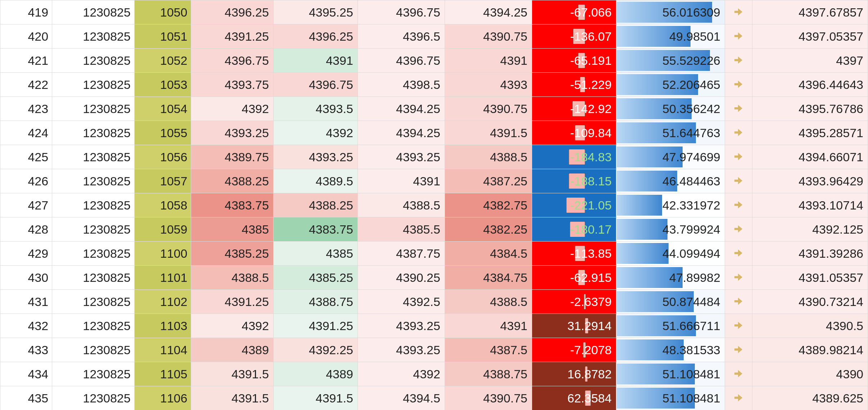 The image size is (868, 410). What do you see at coordinates (163, 205) in the screenshot?
I see `time-cell: 1058` at bounding box center [163, 205].